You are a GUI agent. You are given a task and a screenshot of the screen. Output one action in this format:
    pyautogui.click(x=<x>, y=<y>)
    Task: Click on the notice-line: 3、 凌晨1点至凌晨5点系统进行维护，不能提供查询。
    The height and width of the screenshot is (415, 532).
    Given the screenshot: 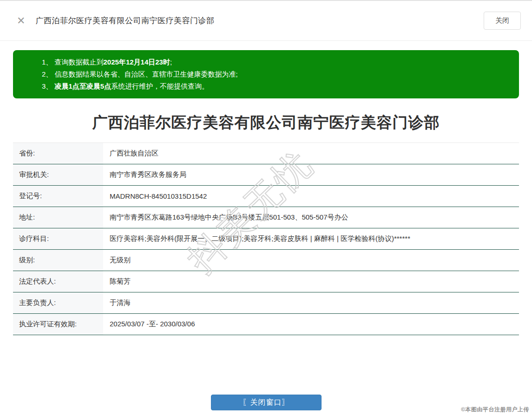 What is the action you would take?
    pyautogui.click(x=276, y=86)
    